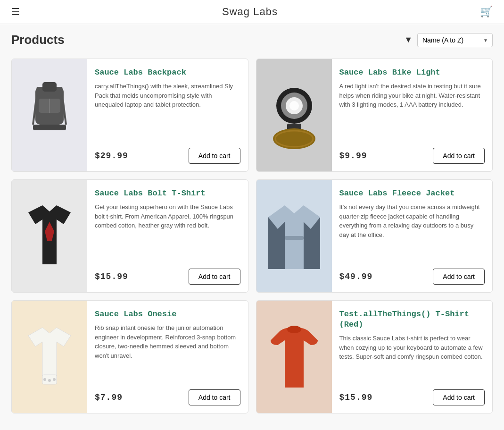  I want to click on product-name-fleece: Sauce Labs Fleece Jacket, so click(412, 194).